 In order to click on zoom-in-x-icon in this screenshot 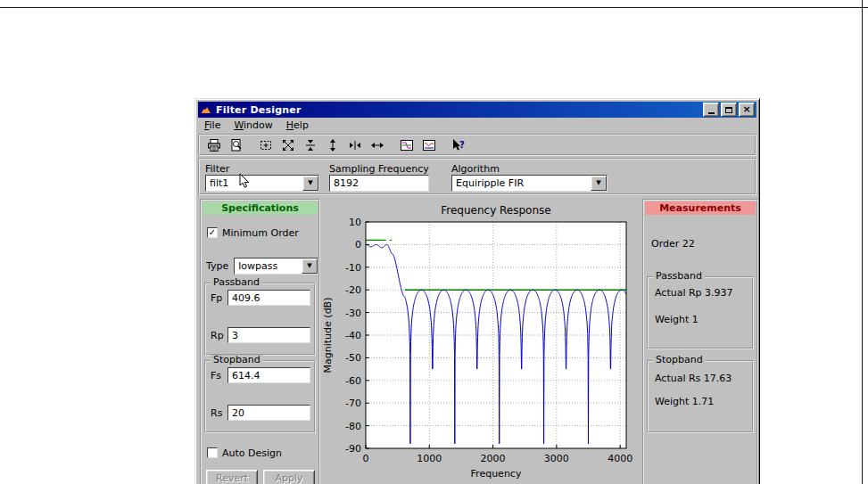, I will do `click(355, 145)`.